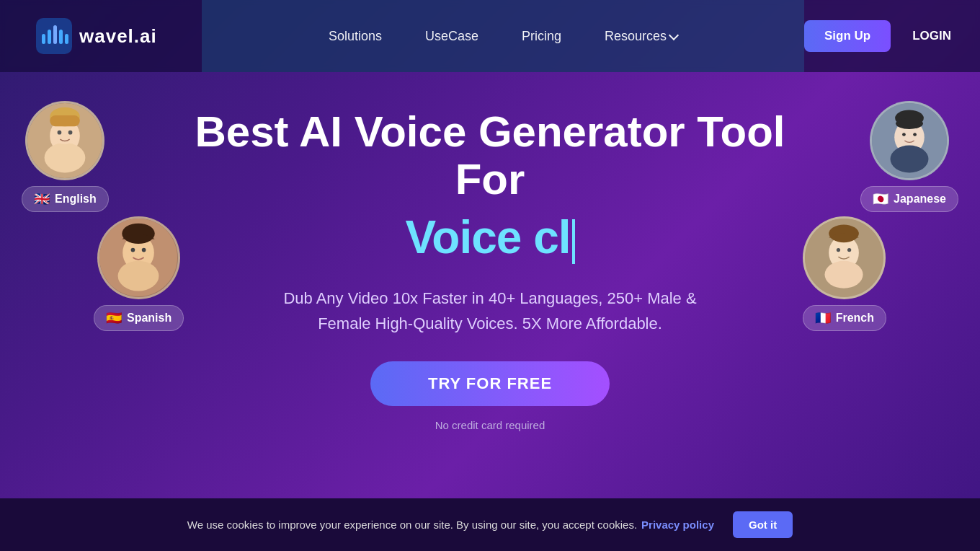  What do you see at coordinates (574, 242) in the screenshot?
I see `cursor-icon` at bounding box center [574, 242].